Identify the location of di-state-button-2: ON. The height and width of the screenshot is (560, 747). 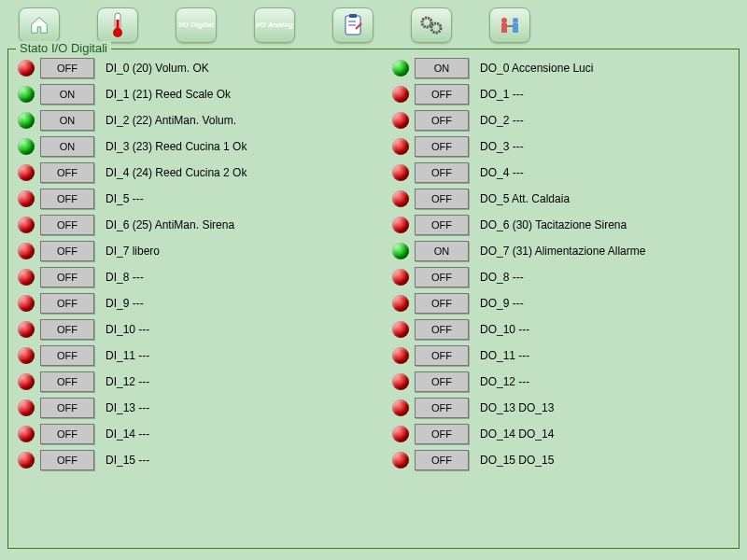
(67, 120).